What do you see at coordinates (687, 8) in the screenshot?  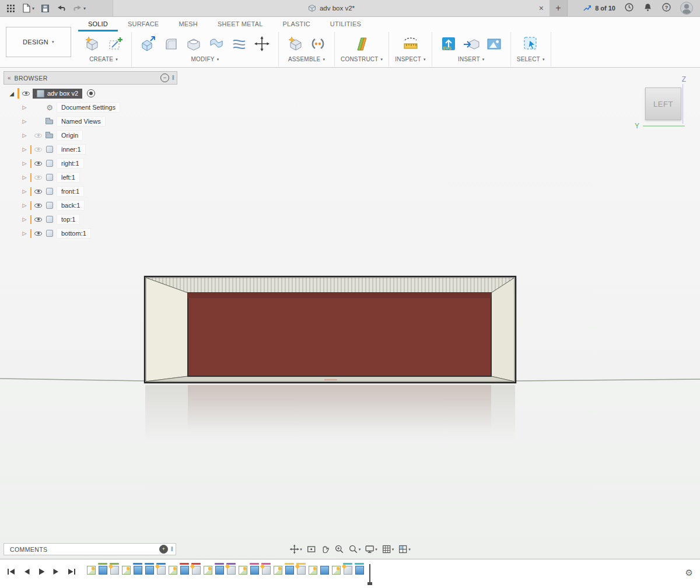 I see `user-avatar` at bounding box center [687, 8].